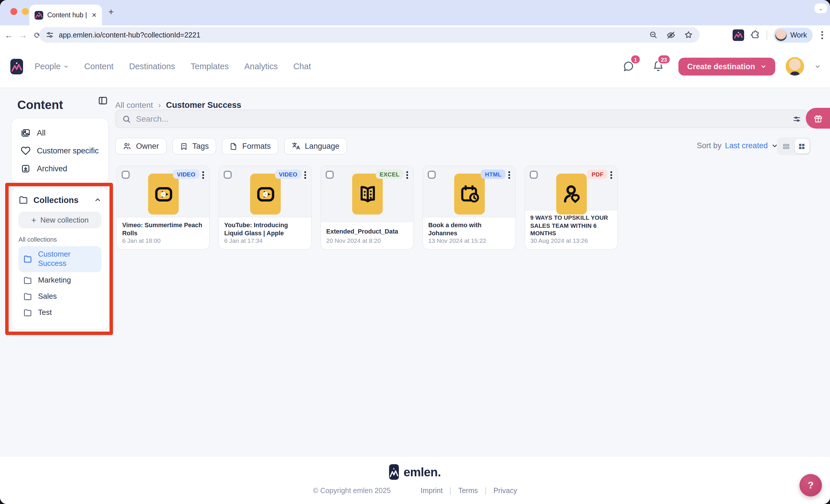  I want to click on site-info-icon, so click(50, 35).